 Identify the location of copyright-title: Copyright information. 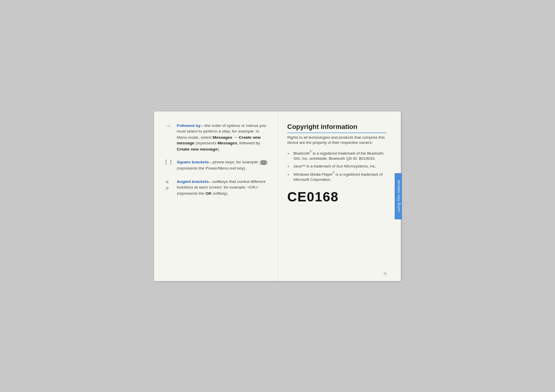
(337, 128).